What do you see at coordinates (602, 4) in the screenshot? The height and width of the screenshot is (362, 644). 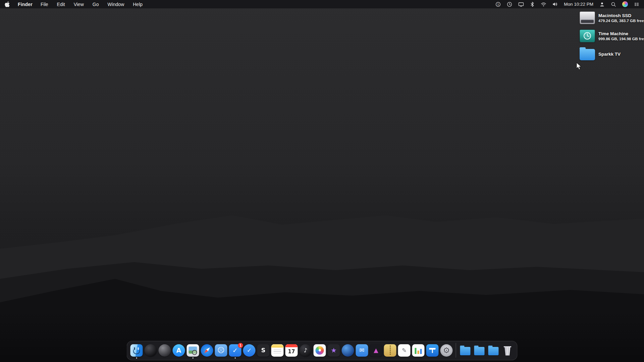 I see `user-menu-item` at bounding box center [602, 4].